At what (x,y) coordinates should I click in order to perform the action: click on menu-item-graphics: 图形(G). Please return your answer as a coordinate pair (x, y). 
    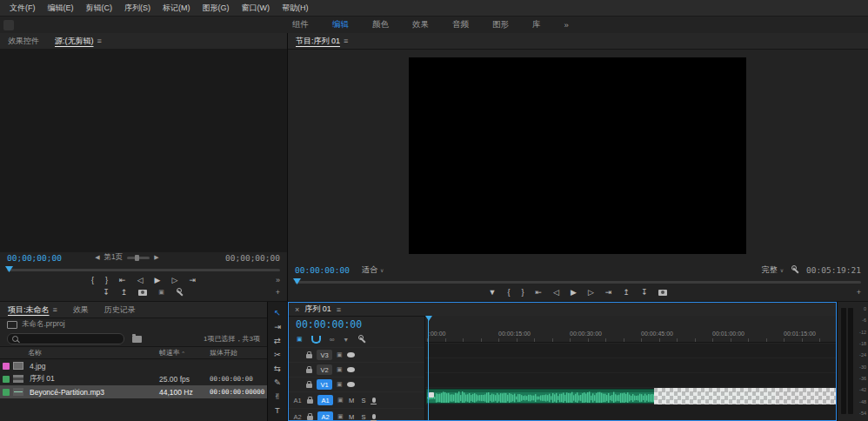
    Looking at the image, I should click on (216, 9).